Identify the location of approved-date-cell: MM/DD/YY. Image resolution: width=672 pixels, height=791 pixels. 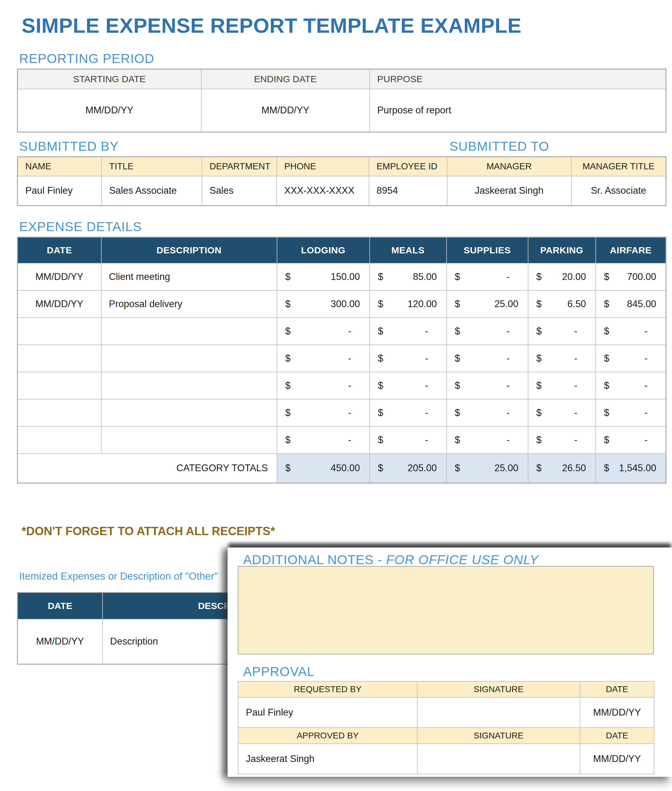
(617, 759).